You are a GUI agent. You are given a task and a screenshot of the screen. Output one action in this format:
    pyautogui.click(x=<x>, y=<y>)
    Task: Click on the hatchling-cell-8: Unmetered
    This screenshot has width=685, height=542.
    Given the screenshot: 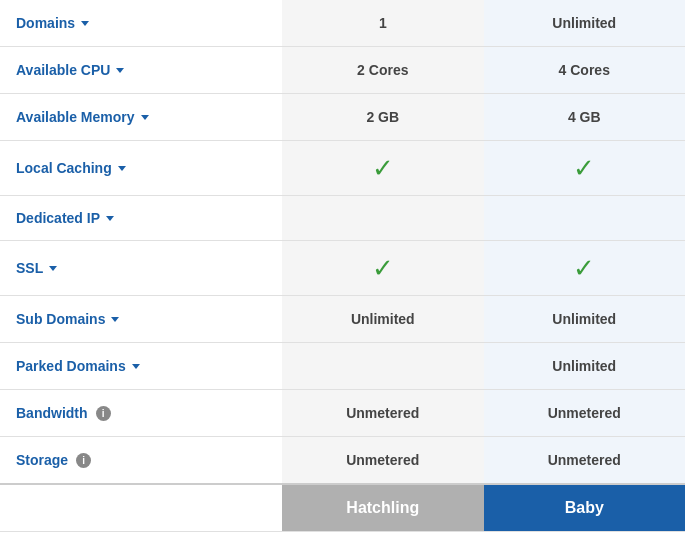 What is the action you would take?
    pyautogui.click(x=382, y=414)
    